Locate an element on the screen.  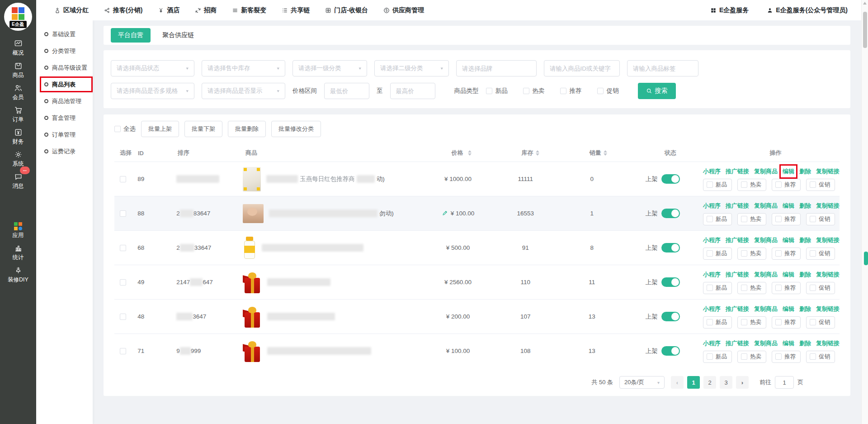
select-multi-spec: 请选择商品是否多规格▾ is located at coordinates (153, 91).